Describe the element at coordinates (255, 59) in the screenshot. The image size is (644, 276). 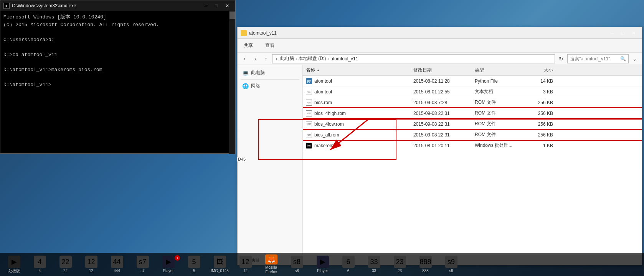
I see `forward-button: ›` at that location.